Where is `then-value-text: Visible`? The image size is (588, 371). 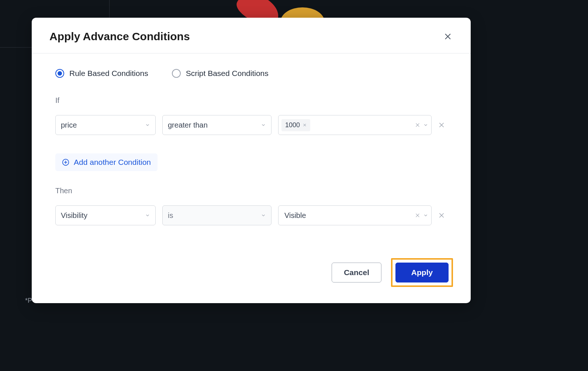 then-value-text: Visible is located at coordinates (294, 215).